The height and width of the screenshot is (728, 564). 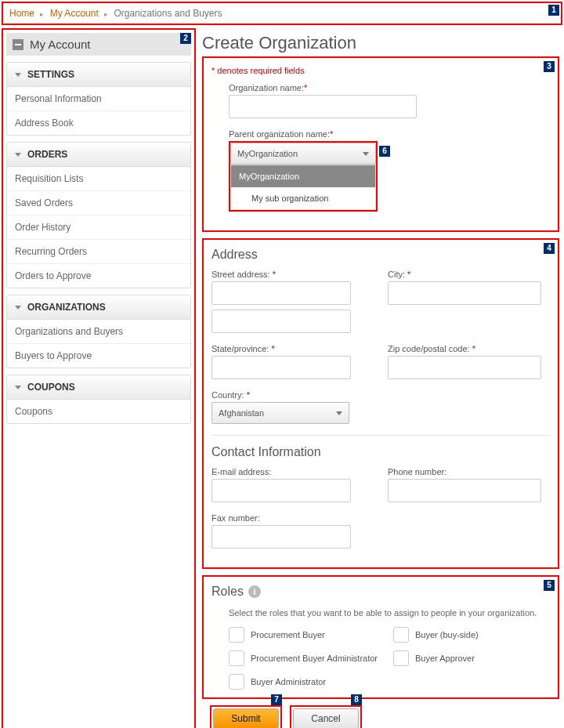 What do you see at coordinates (554, 10) in the screenshot?
I see `callout-1: 1` at bounding box center [554, 10].